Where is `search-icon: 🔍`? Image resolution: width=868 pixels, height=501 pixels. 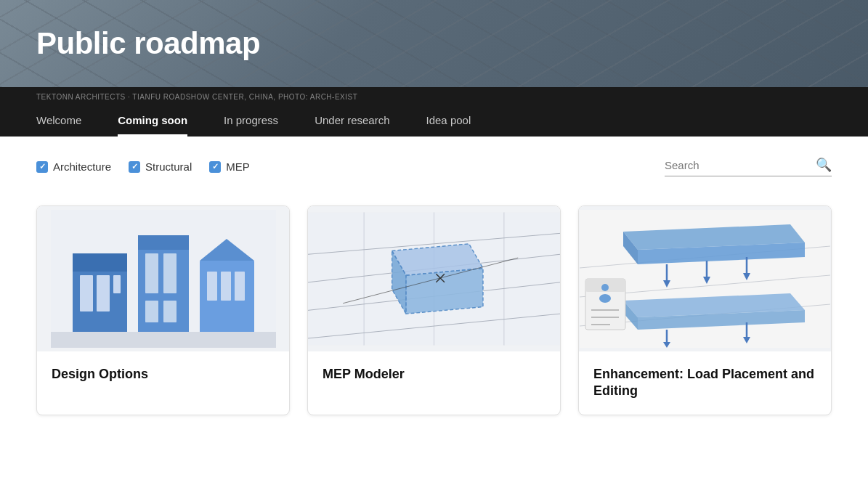
search-icon: 🔍 is located at coordinates (824, 165).